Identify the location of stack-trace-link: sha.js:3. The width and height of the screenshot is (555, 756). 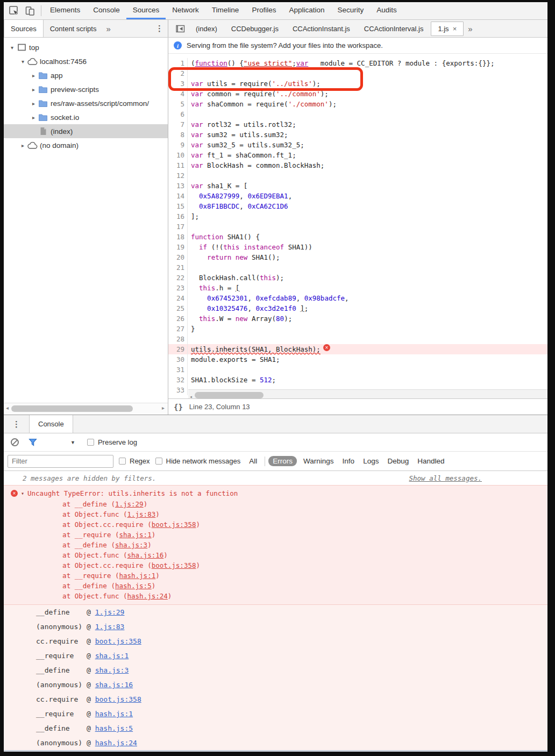
(131, 545).